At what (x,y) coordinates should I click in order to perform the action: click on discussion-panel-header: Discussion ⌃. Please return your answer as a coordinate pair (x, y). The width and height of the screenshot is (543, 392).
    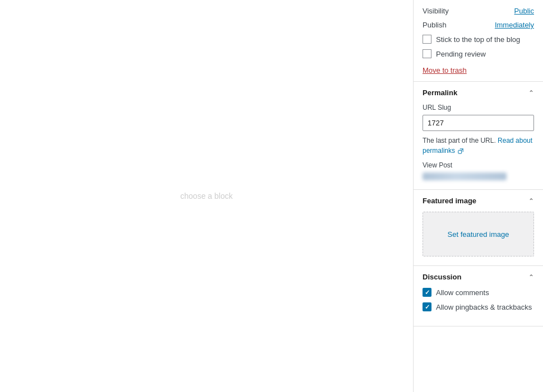
    Looking at the image, I should click on (479, 277).